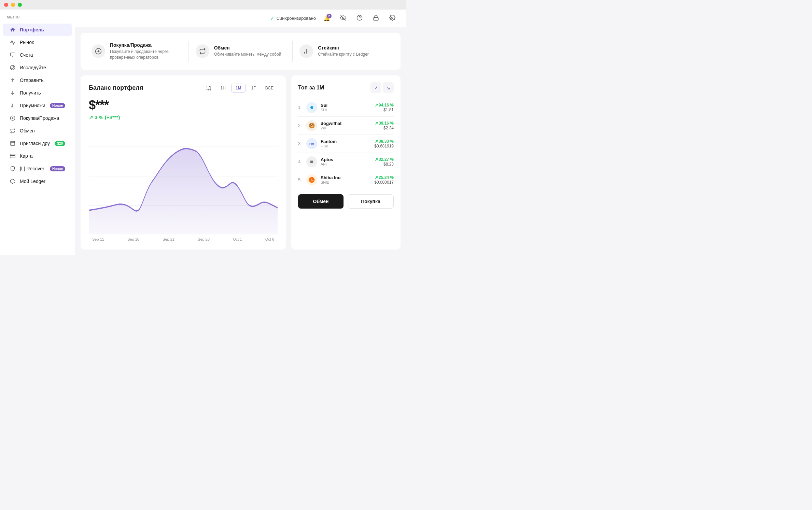 The image size is (812, 510). What do you see at coordinates (13, 68) in the screenshot?
I see `explore-icon` at bounding box center [13, 68].